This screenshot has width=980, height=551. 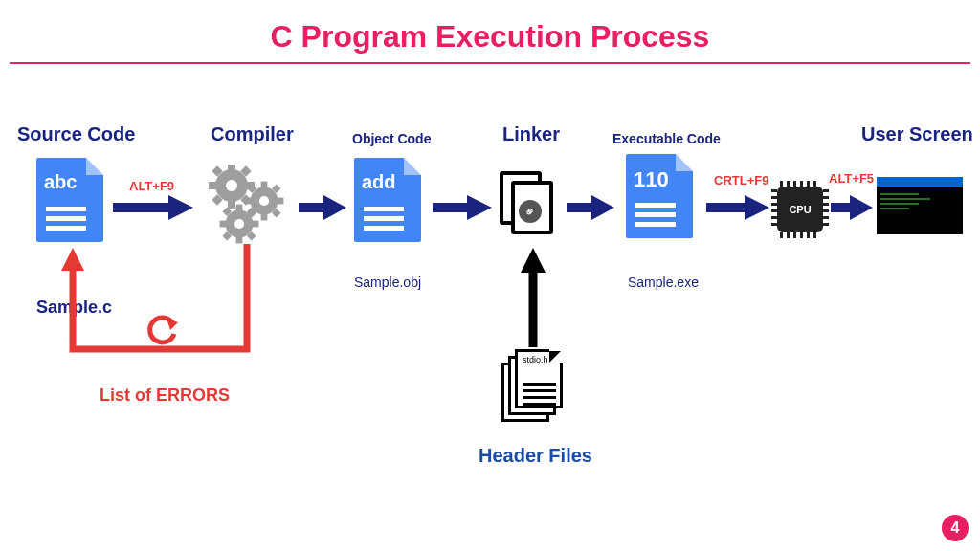 I want to click on header-files-label: Header Files, so click(x=536, y=455).